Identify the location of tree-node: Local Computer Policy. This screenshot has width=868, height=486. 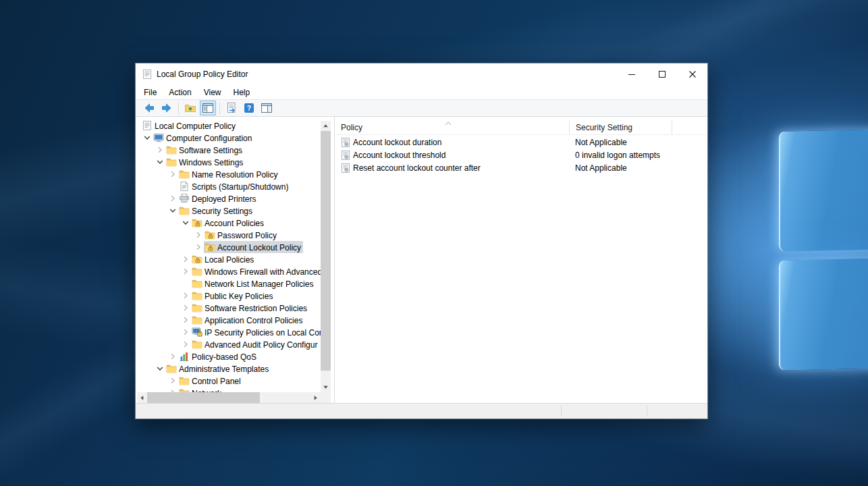
(189, 126).